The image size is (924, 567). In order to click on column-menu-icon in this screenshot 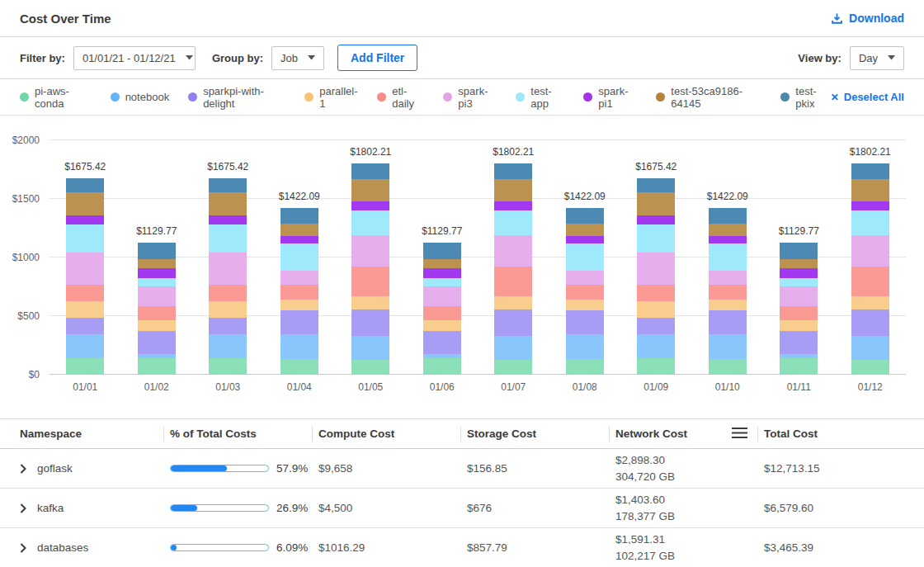, I will do `click(739, 434)`.